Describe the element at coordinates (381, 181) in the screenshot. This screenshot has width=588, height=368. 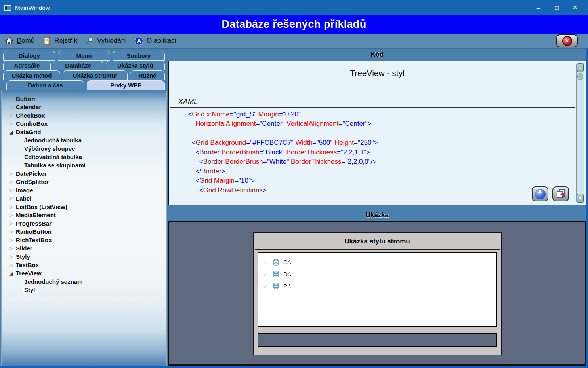
I see `code-line: <Grid Margin="10">` at that location.